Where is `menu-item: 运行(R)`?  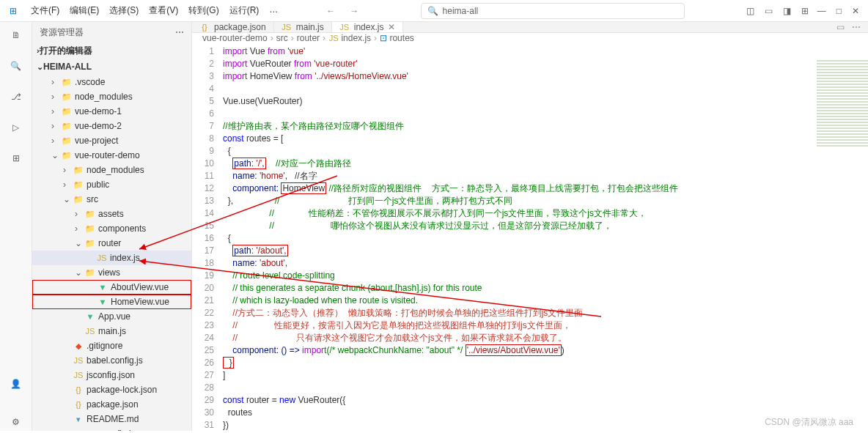
menu-item: 运行(R) is located at coordinates (245, 10).